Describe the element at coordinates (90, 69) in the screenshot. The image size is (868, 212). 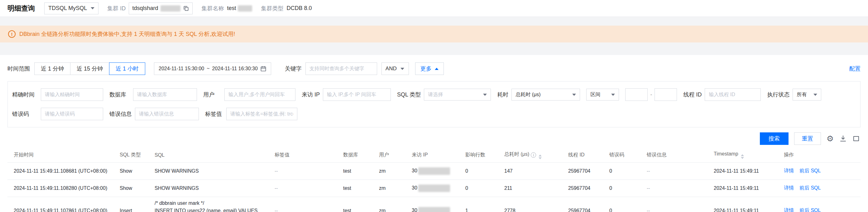
I see `quick-range-15min-button: 近 15 分钟` at that location.